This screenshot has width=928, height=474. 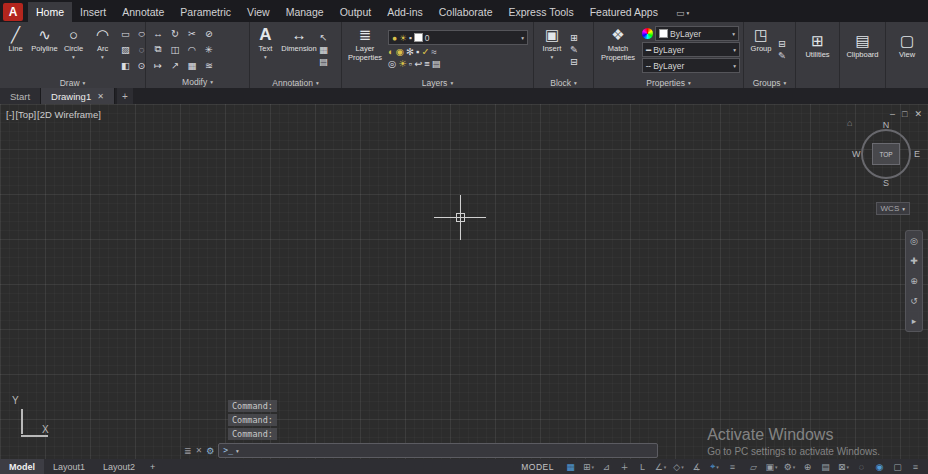 What do you see at coordinates (588, 467) in the screenshot?
I see `snap-mode-icon: ⊞▾` at bounding box center [588, 467].